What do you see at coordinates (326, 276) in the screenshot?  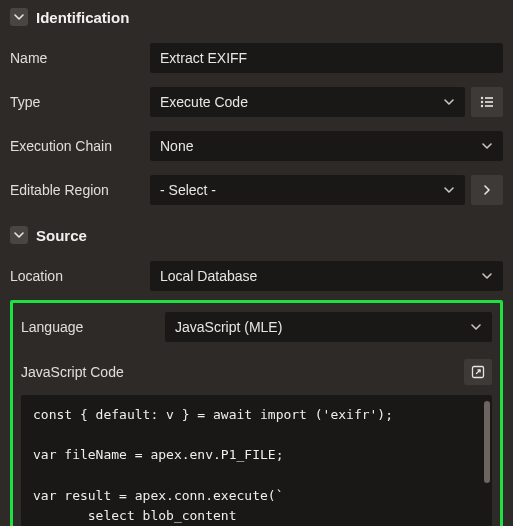 I see `location-select: Local Database` at bounding box center [326, 276].